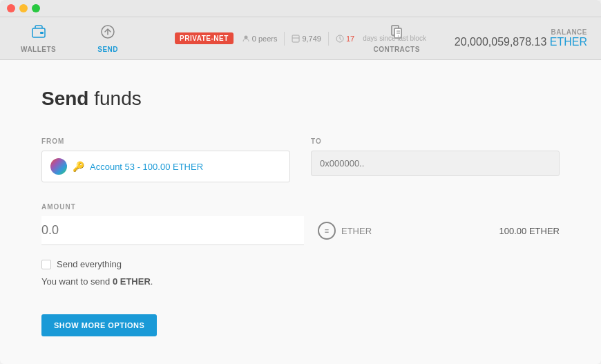  Describe the element at coordinates (146, 167) in the screenshot. I see `account-name: Account 53 - 100.00 ETHER` at that location.